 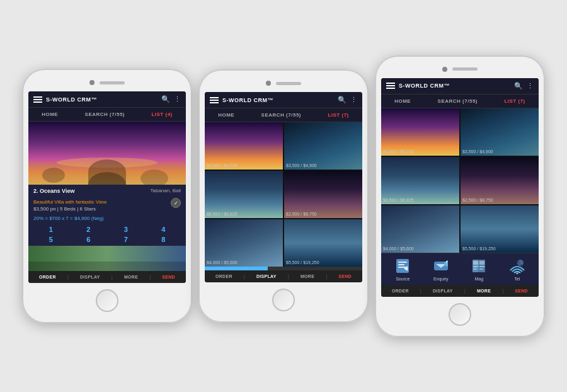 I want to click on screen-1: S-WORLD CRM™ 🔍 ⋮ HOME SEARCH (7/55) LIST…, so click(x=107, y=187).